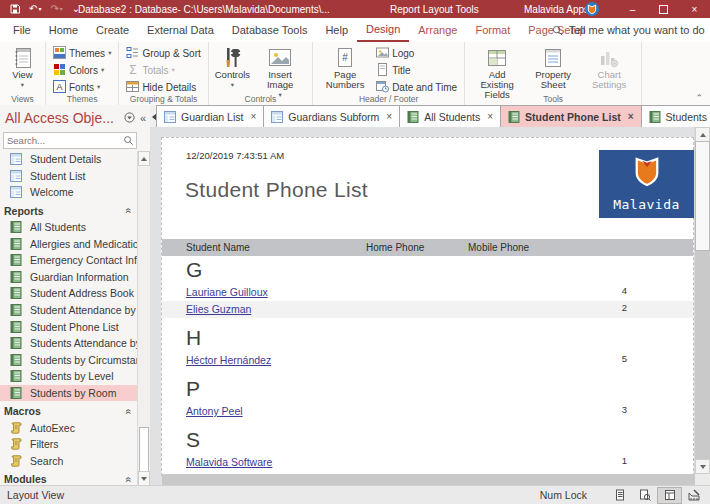 This screenshot has width=710, height=504. I want to click on ribbon-tab-external-data: External Data, so click(180, 30).